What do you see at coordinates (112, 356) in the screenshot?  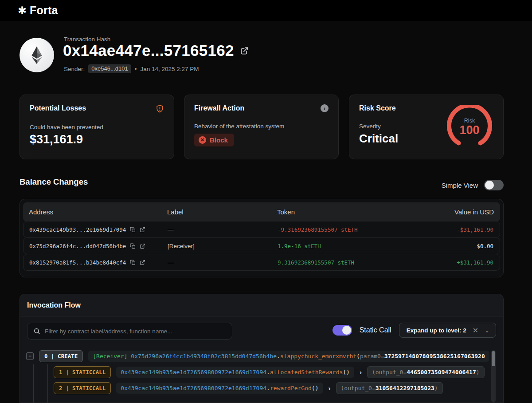 I see `receiver-tag: [Receiver]` at bounding box center [112, 356].